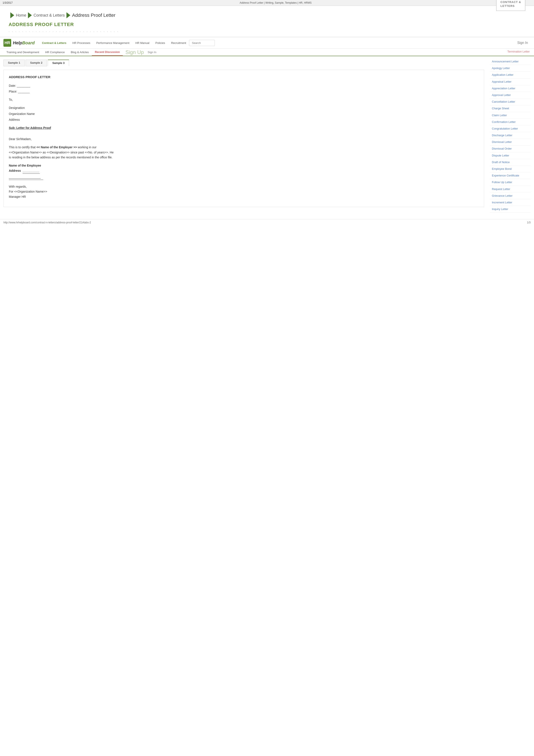 Image resolution: width=534 pixels, height=756 pixels. What do you see at coordinates (510, 109) in the screenshot?
I see `sidebar-item-charge-sheet: Charge Sheet` at bounding box center [510, 109].